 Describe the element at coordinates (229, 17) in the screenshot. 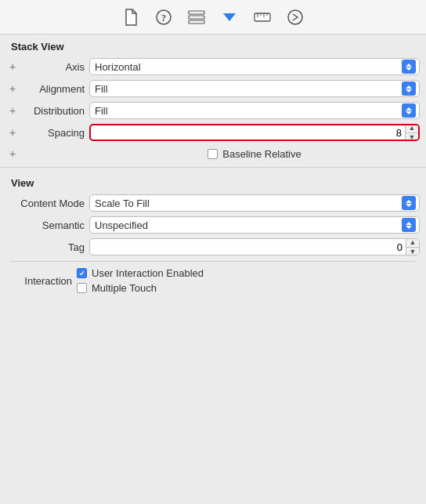

I see `inspector-icon` at that location.